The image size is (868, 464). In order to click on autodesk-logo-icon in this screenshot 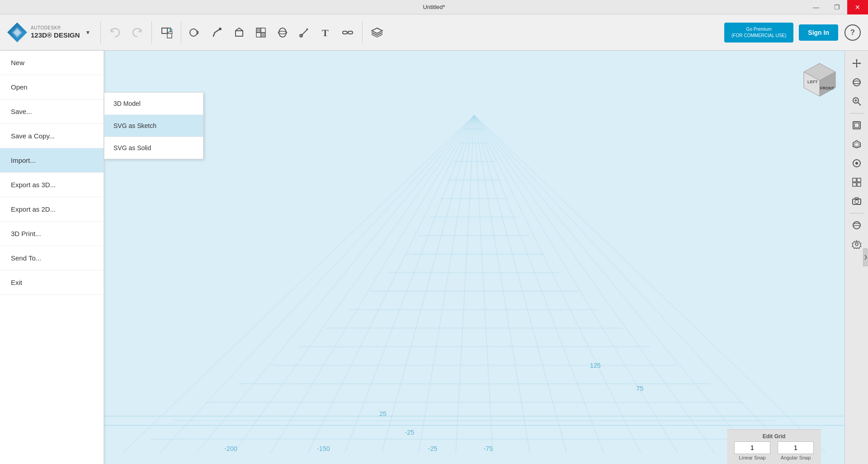, I will do `click(17, 33)`.